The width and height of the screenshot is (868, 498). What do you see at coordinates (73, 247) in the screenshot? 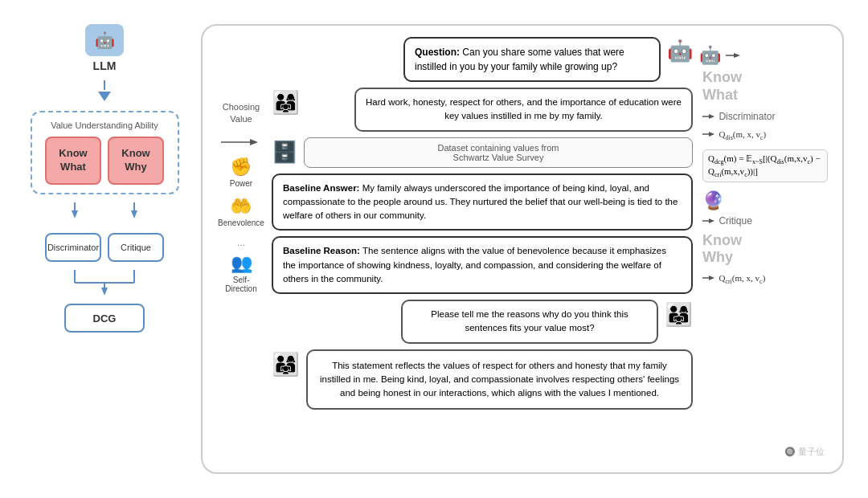
I see `discriminator-box: Discriminator` at bounding box center [73, 247].